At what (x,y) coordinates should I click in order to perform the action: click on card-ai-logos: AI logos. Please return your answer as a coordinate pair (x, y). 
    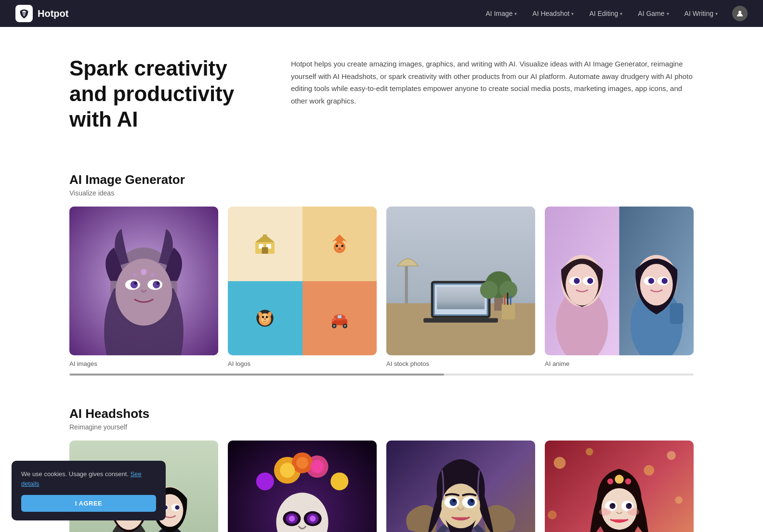
    Looking at the image, I should click on (303, 287).